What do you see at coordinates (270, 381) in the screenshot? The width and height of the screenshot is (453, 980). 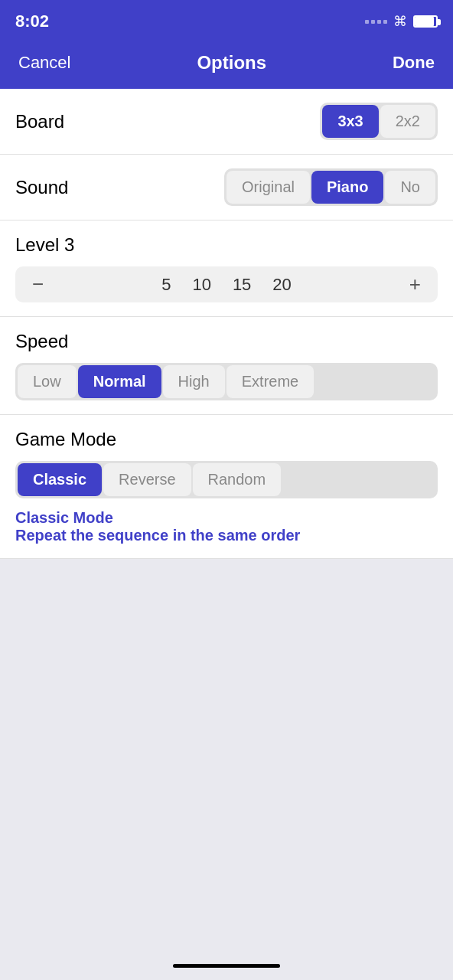 I see `speed-extreme-button: Extreme` at bounding box center [270, 381].